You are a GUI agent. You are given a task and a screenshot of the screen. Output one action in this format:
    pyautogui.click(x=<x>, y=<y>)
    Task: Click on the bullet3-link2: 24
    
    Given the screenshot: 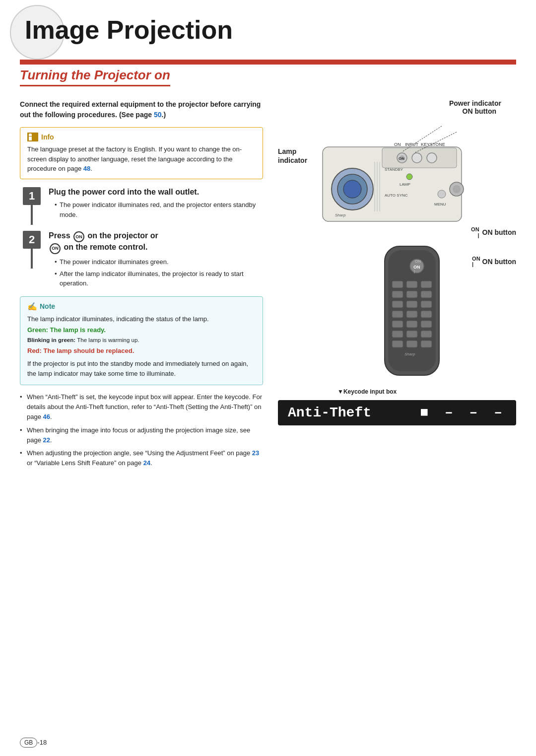 What is the action you would take?
    pyautogui.click(x=147, y=463)
    